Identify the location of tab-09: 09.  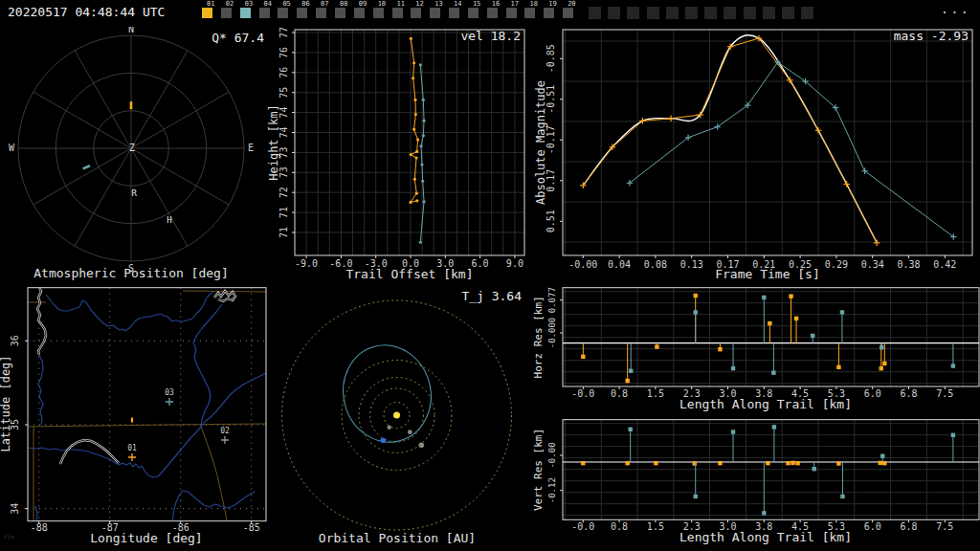
(363, 12).